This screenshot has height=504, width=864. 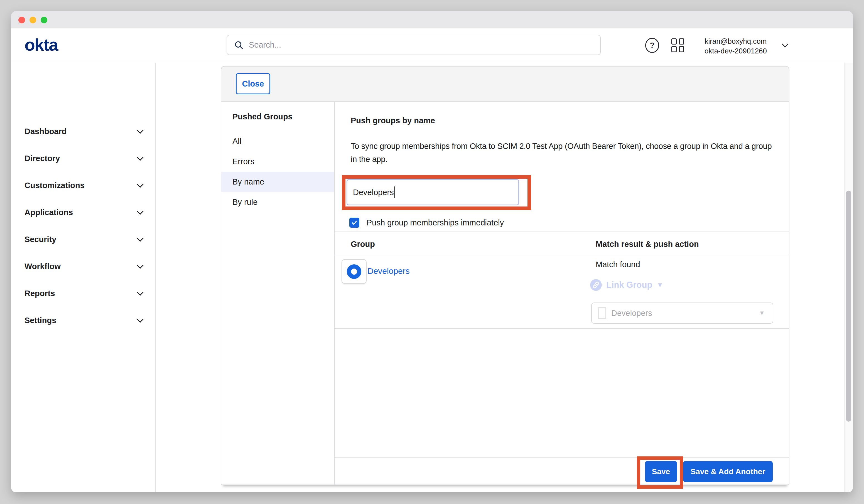 What do you see at coordinates (728, 472) in the screenshot?
I see `save-and-add-another-button: Save & Add Another` at bounding box center [728, 472].